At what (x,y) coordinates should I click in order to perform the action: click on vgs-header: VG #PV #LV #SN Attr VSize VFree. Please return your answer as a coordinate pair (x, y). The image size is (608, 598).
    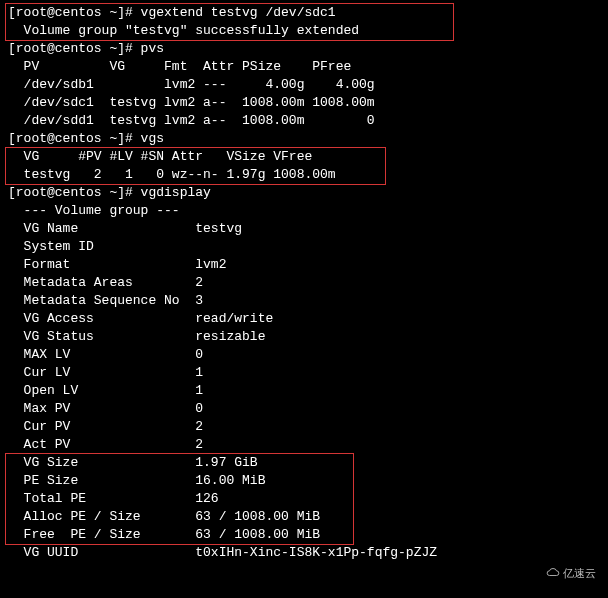
    Looking at the image, I should click on (196, 157).